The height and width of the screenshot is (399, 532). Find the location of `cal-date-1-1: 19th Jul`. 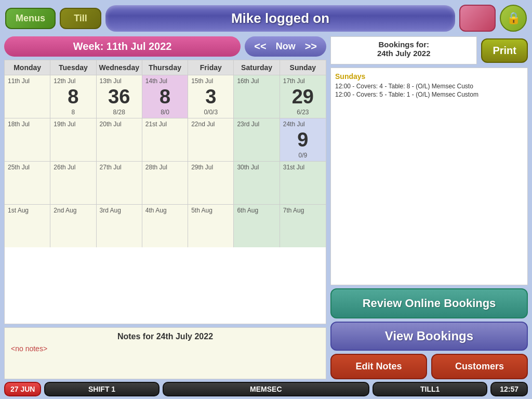

cal-date-1-1: 19th Jul is located at coordinates (73, 124).